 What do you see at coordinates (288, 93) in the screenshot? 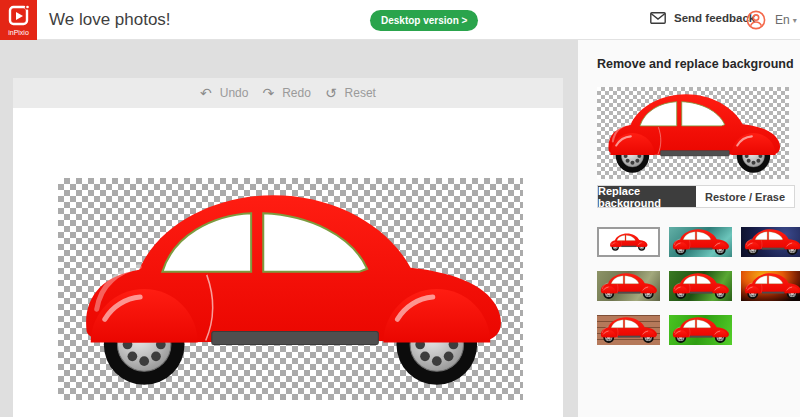
I see `editor-toolbar: ↶ Undo ↷ Redo ↺ Reset` at bounding box center [288, 93].